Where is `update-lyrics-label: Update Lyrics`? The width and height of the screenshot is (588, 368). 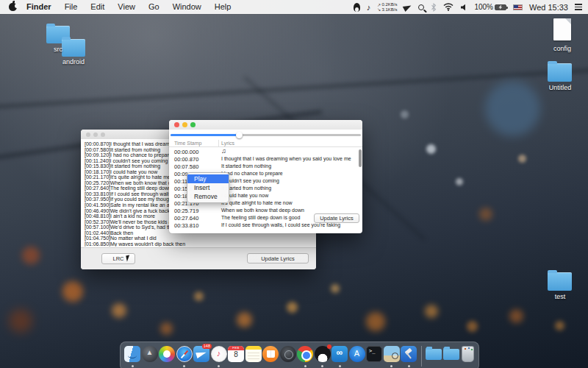
update-lyrics-label: Update Lyrics is located at coordinates (278, 259).